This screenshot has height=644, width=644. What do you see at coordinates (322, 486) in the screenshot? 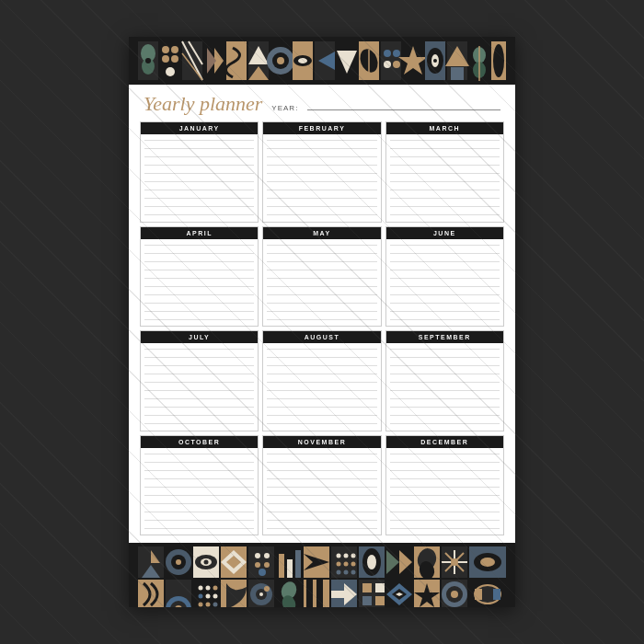
I see `month-block-november: NOVEMBER` at bounding box center [322, 486].